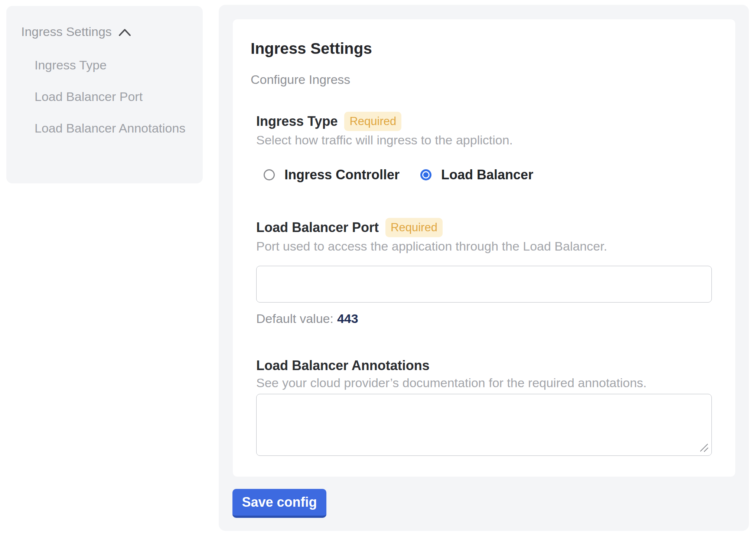 The width and height of the screenshot is (756, 539). What do you see at coordinates (484, 318) in the screenshot?
I see `default-value-helper: Default value:443` at bounding box center [484, 318].